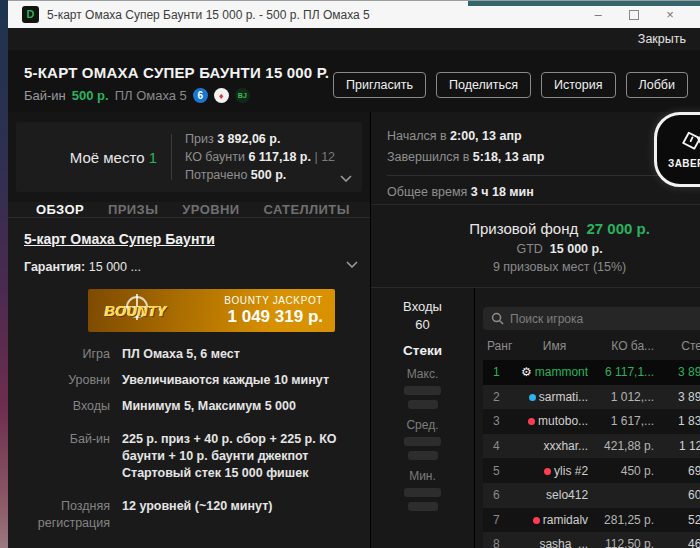 The image size is (700, 548). Describe the element at coordinates (346, 177) in the screenshot. I see `card-expand-chevron-icon` at that location.